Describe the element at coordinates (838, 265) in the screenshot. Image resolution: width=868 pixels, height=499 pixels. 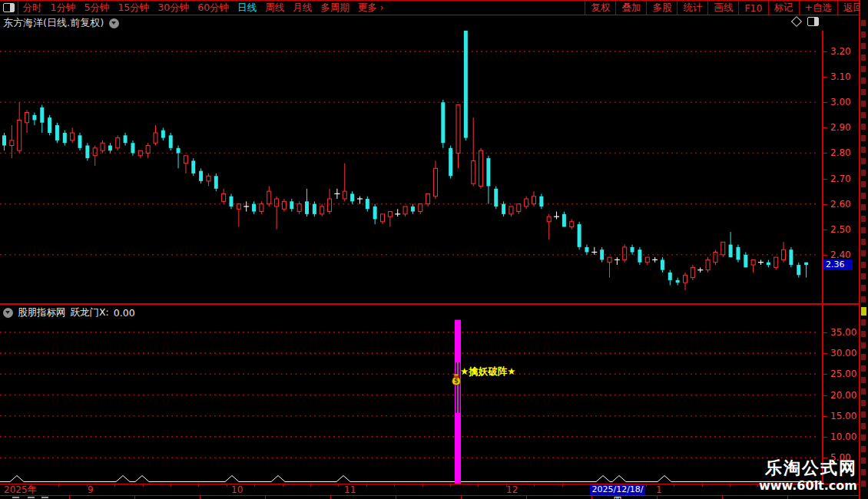
I see `last-price-box: 2.36` at that location.